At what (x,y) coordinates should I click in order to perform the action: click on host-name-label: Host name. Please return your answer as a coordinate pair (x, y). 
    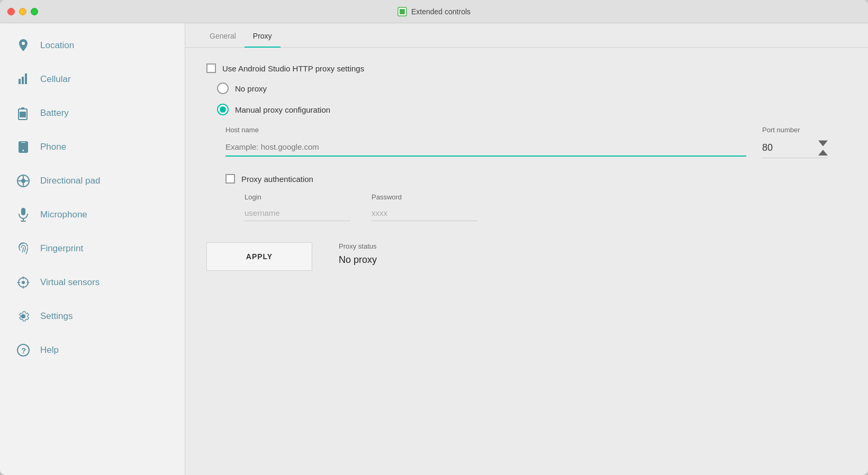
    Looking at the image, I should click on (486, 130).